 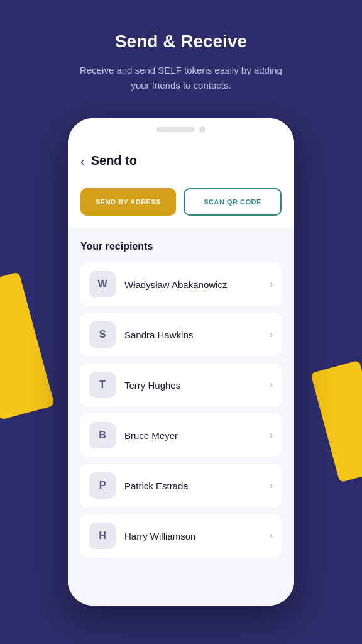 What do you see at coordinates (181, 486) in the screenshot?
I see `recipient-item: PPatrick Estrada›` at bounding box center [181, 486].